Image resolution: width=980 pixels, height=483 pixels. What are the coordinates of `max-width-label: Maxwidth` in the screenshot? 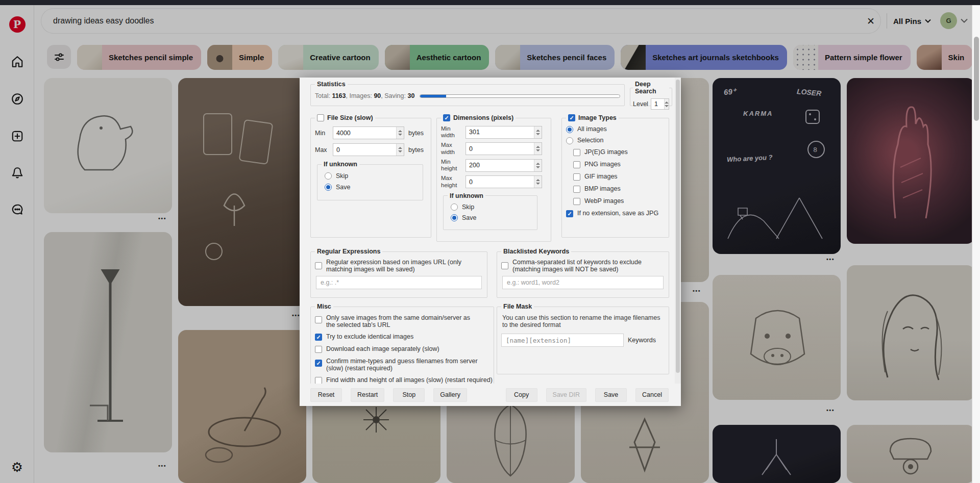 It's located at (451, 148).